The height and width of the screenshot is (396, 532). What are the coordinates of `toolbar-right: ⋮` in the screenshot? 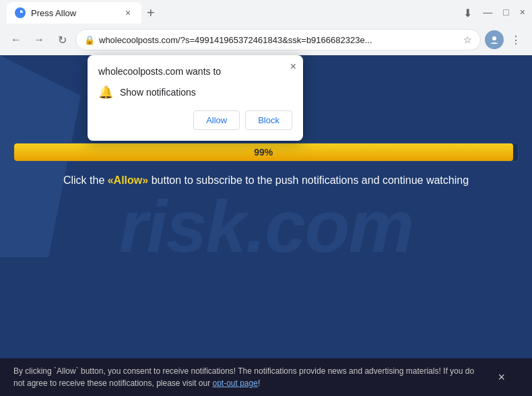 It's located at (505, 40).